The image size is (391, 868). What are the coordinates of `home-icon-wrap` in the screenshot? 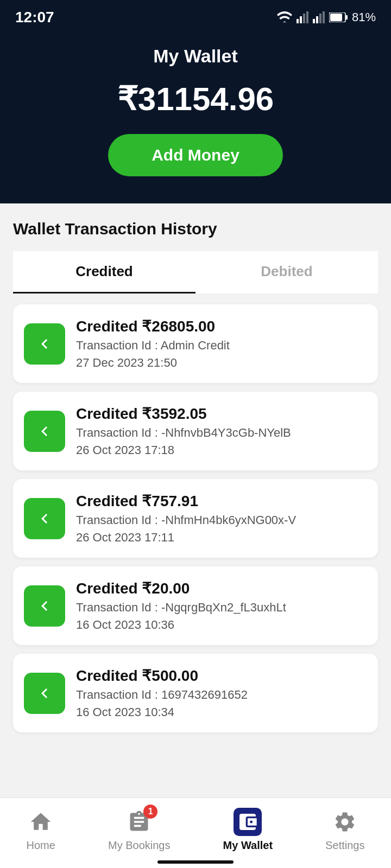 It's located at (41, 822).